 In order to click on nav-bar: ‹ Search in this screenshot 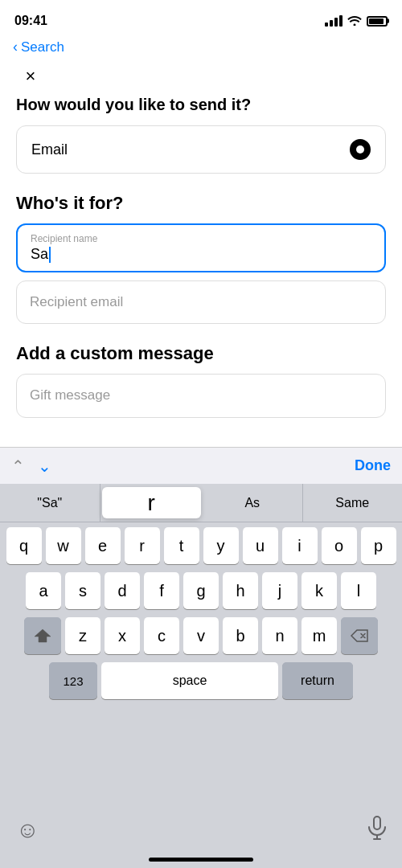, I will do `click(201, 48)`.